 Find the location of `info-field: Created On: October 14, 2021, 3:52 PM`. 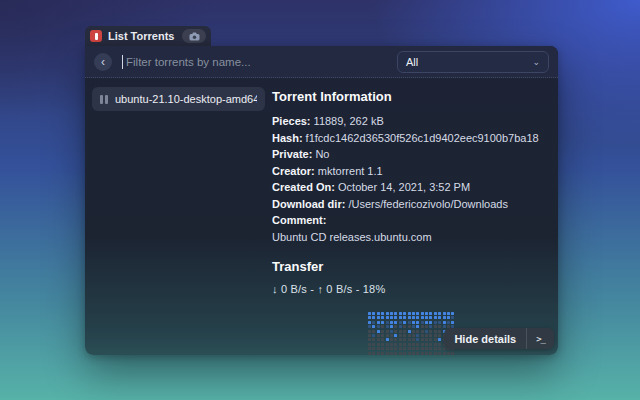

info-field: Created On: October 14, 2021, 3:52 PM is located at coordinates (410, 188).